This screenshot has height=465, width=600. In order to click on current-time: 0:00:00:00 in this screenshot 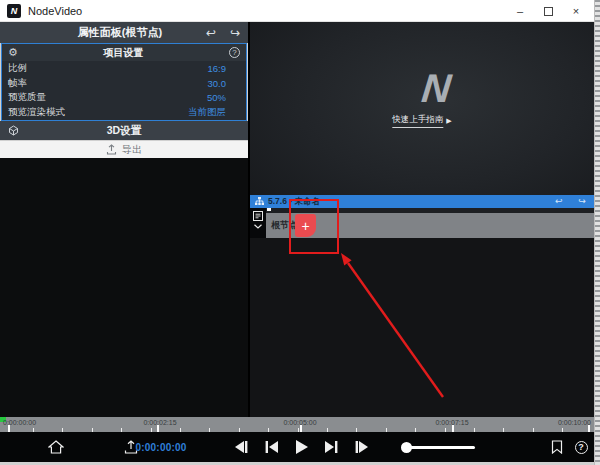, I will do `click(161, 447)`.